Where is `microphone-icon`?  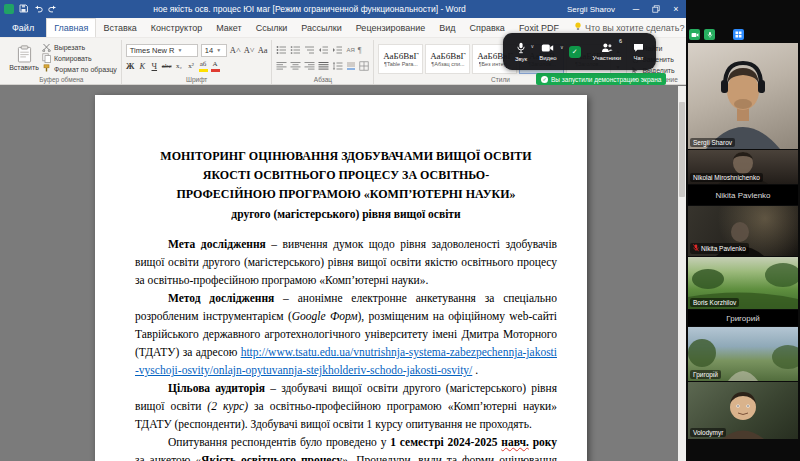 microphone-icon is located at coordinates (521, 48).